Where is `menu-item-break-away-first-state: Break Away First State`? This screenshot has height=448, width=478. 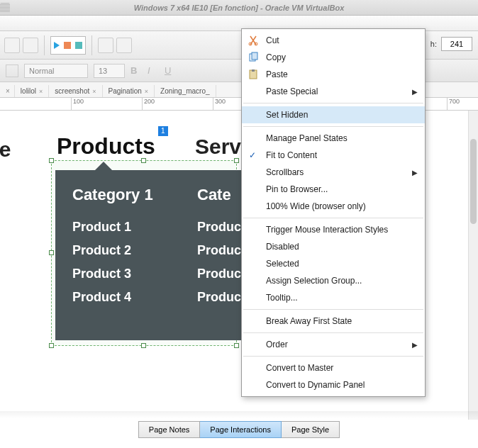
menu-item-break-away-first-state: Break Away First State is located at coordinates (333, 321).